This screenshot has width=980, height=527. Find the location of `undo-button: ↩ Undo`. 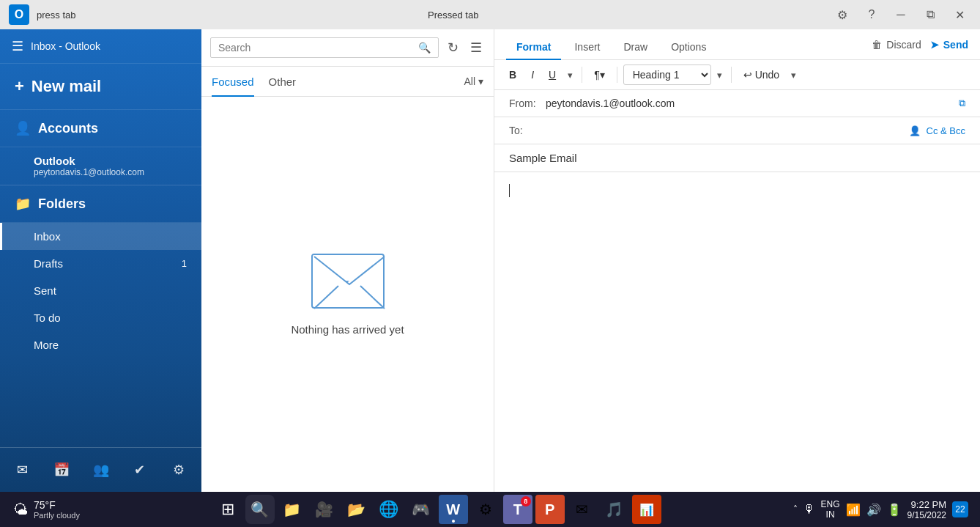

undo-button: ↩ Undo is located at coordinates (762, 75).